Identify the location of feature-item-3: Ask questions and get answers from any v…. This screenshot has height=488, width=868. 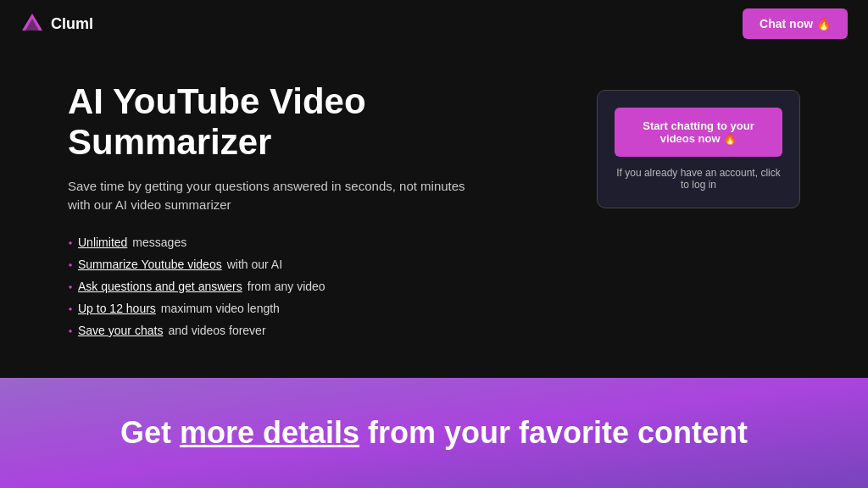
(275, 286).